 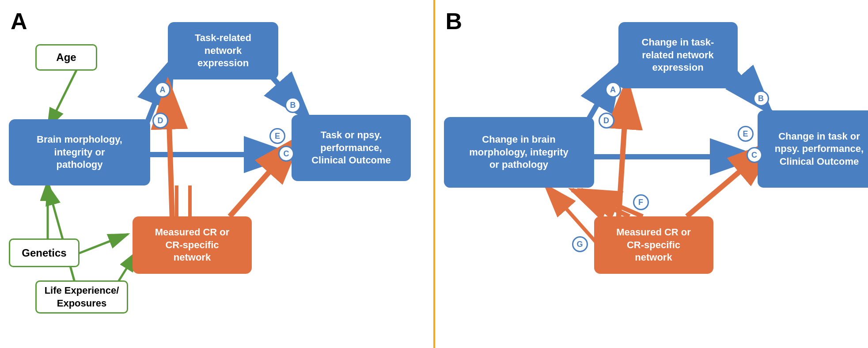 What do you see at coordinates (66, 57) in the screenshot?
I see `age-box-a: Age` at bounding box center [66, 57].